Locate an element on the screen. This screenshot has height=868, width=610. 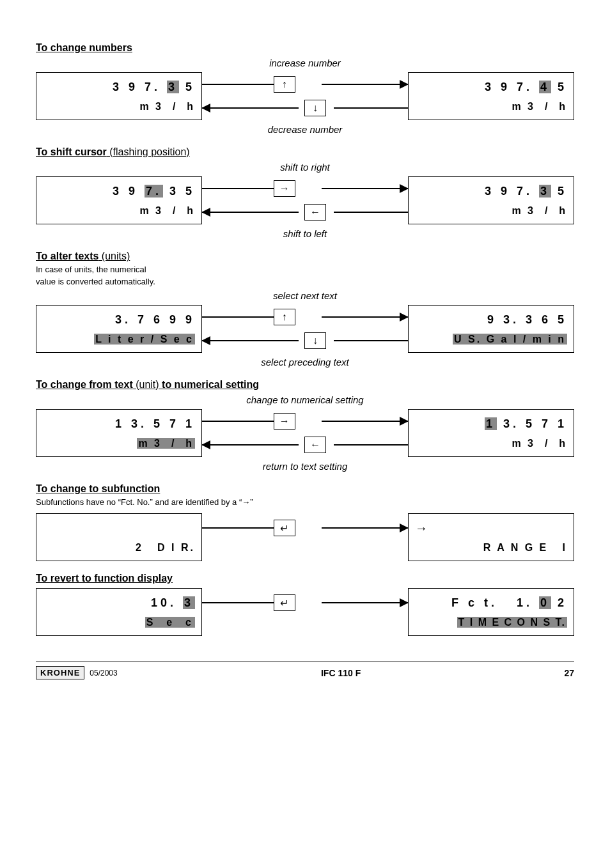
txt: (units) is located at coordinates (114, 256).